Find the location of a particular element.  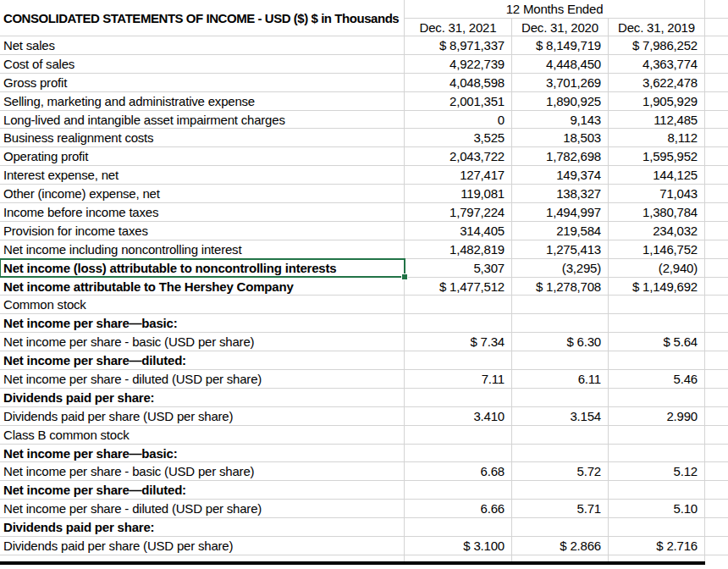

row-label-cell: Class B common stock is located at coordinates (202, 435).